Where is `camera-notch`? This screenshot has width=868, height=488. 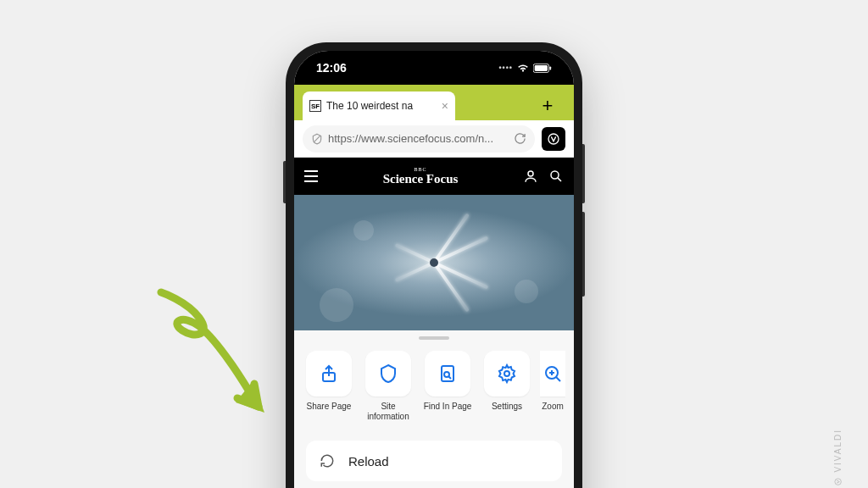
camera-notch is located at coordinates (434, 57).